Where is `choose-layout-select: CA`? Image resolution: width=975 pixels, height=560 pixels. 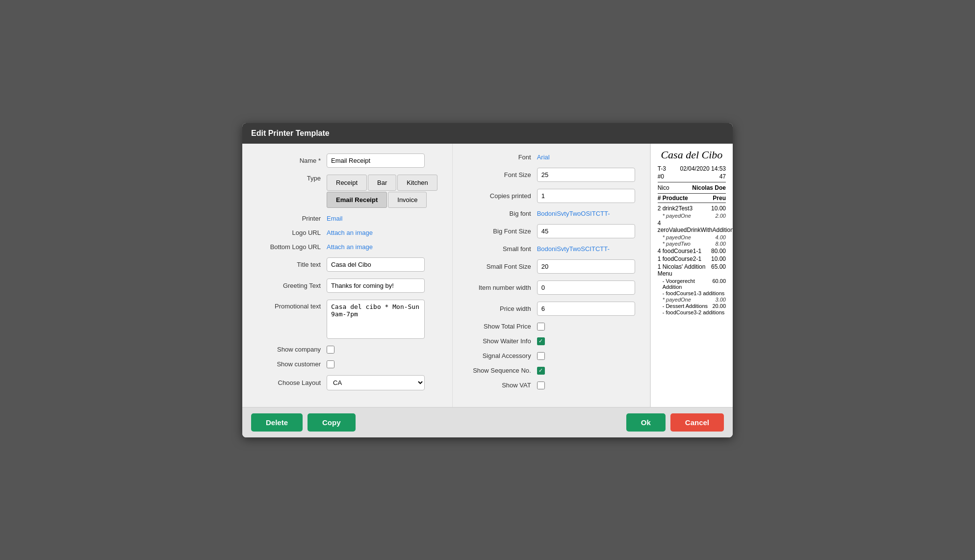 choose-layout-select: CA is located at coordinates (376, 382).